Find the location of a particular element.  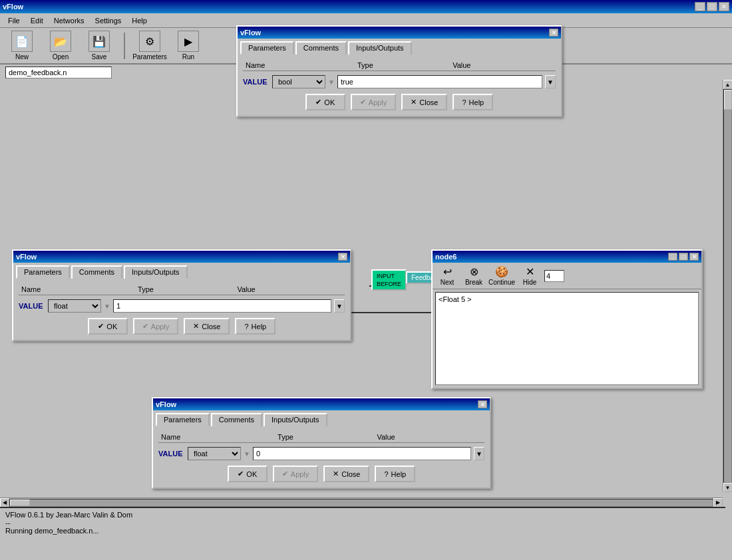

debug-close-btn: ✕ is located at coordinates (694, 257).